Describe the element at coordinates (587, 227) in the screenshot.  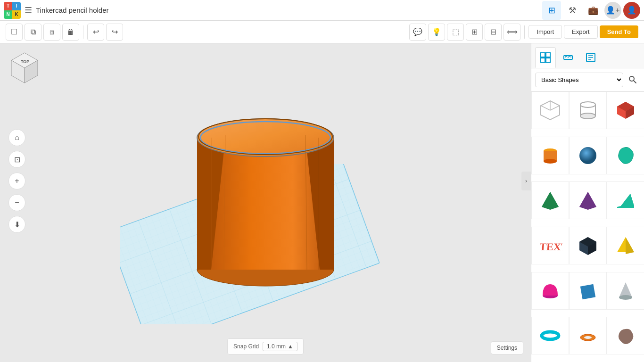
I see `shapes-grid: TEXT` at that location.